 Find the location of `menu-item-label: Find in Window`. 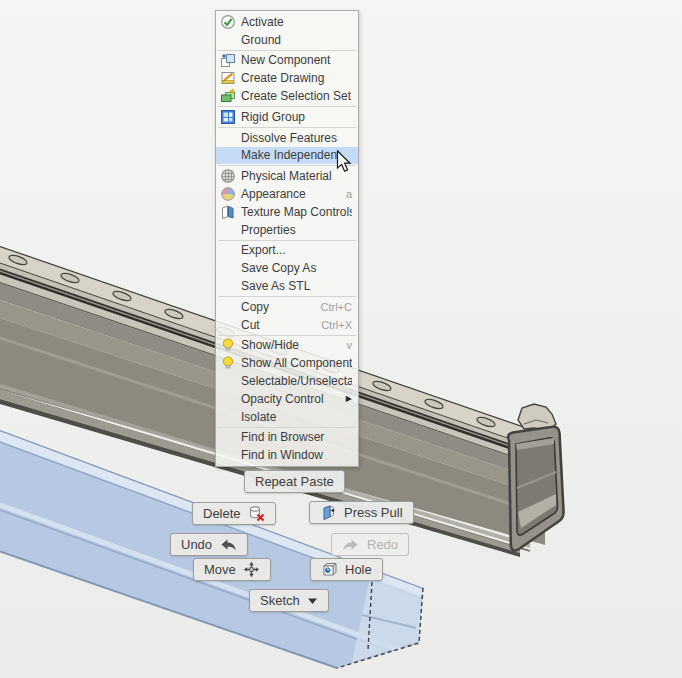

menu-item-label: Find in Window is located at coordinates (296, 455).